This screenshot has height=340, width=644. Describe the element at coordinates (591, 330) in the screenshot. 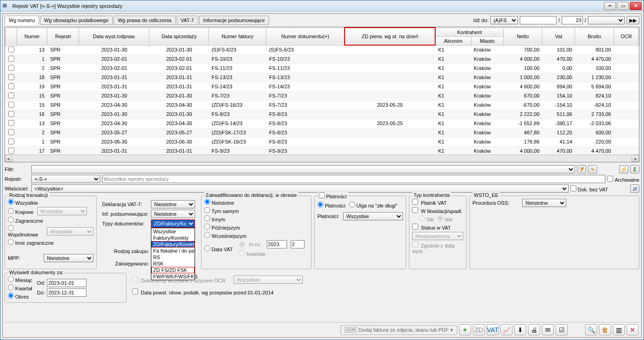

I see `magnify-icon: 🔍` at that location.